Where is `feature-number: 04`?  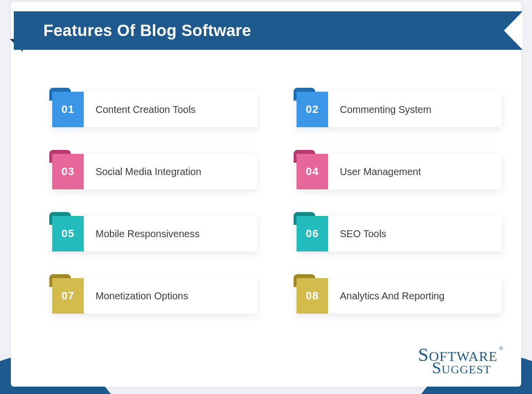 feature-number: 04 is located at coordinates (312, 172).